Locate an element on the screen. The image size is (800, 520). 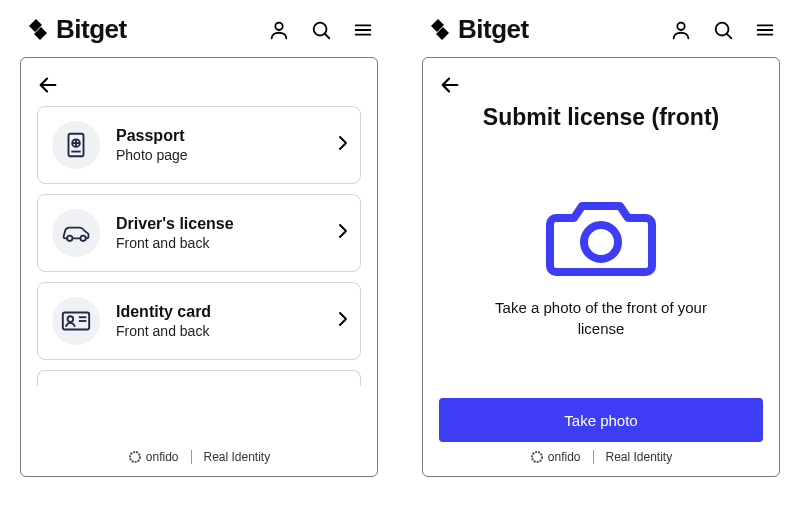
option-title: Driver's license is located at coordinates (219, 224).